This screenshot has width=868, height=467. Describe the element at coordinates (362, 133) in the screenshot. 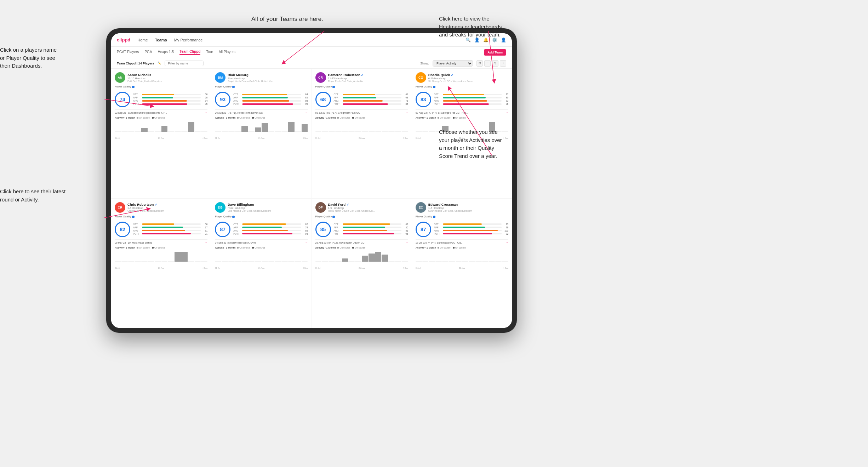

I see `player-card: CR Cameron Robertson ✔ 11-15 Handicap Ro…` at that location.